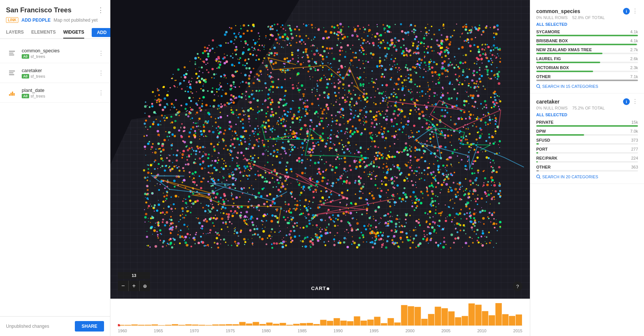 The width and height of the screenshot is (644, 336). Describe the element at coordinates (552, 108) in the screenshot. I see `null-rows-2: 0% NULL ROWS` at that location.